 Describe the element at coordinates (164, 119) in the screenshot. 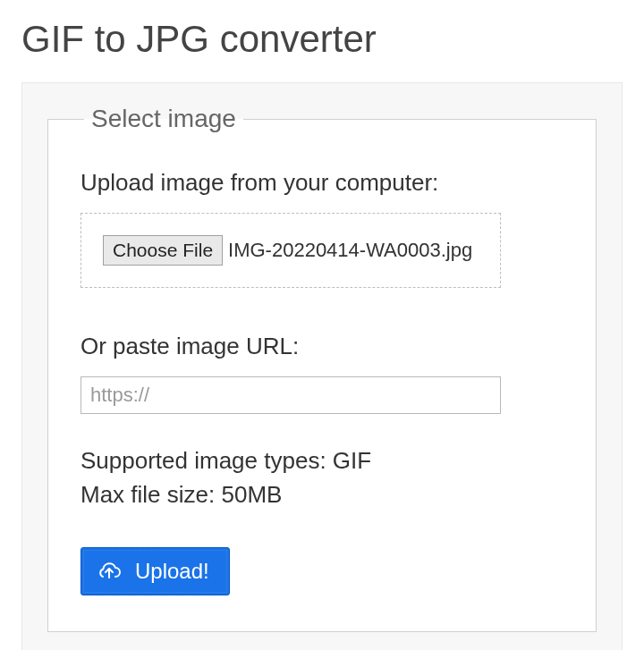

I see `select-image-legend: Select image` at that location.